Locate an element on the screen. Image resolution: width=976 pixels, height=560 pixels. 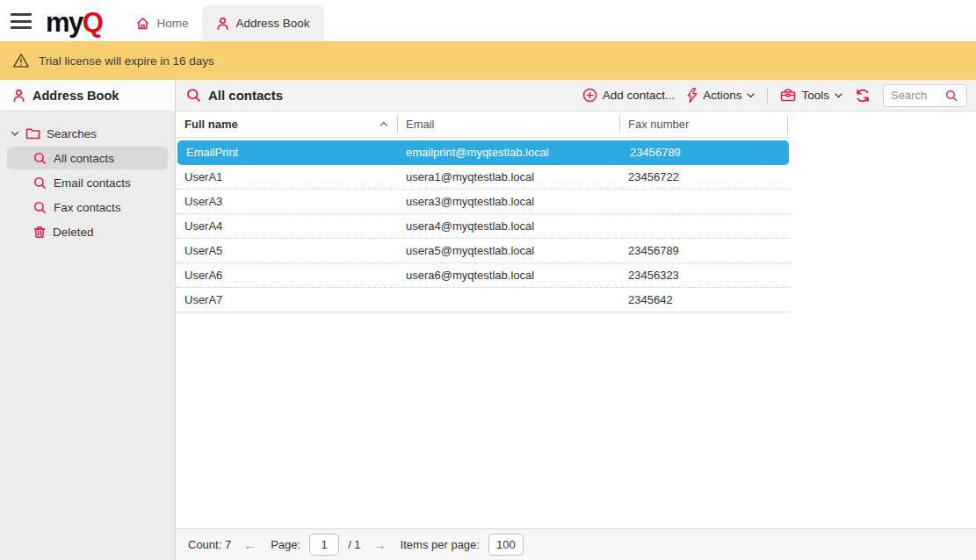
actions-dropdown-button: Actions is located at coordinates (720, 95).